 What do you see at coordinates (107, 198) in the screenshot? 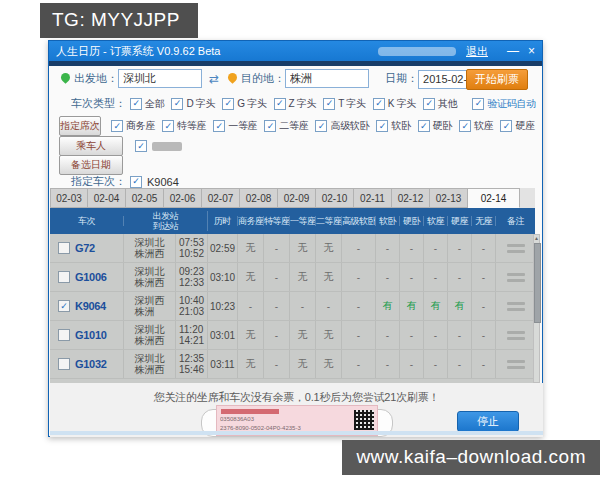
I see `date-tab-02-04: 02-04` at bounding box center [107, 198].